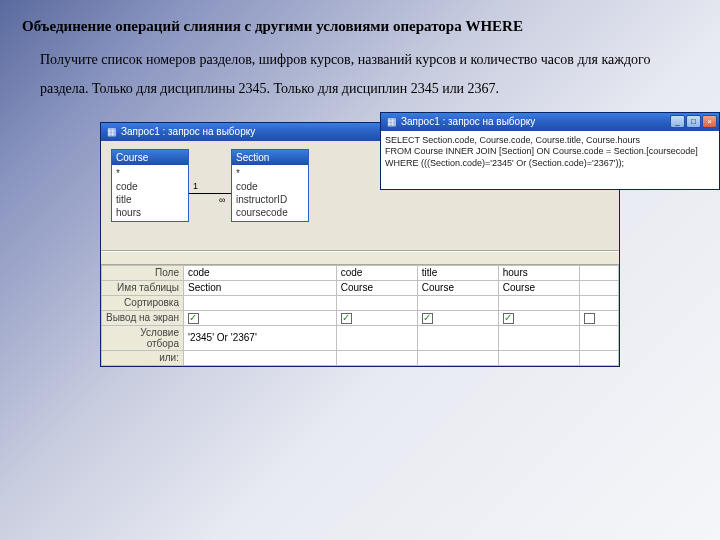 Image resolution: width=720 pixels, height=540 pixels. What do you see at coordinates (710, 122) in the screenshot?
I see `close-button: ×` at bounding box center [710, 122].